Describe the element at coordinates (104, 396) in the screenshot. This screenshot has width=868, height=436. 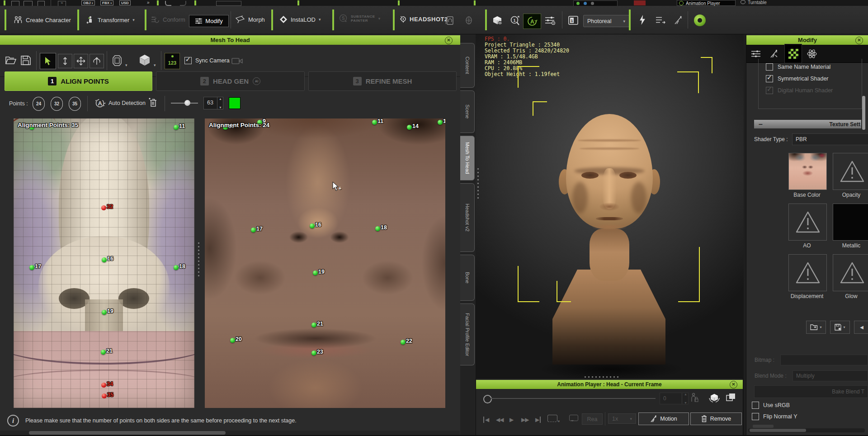
I see `alignment-point: 35` at that location.